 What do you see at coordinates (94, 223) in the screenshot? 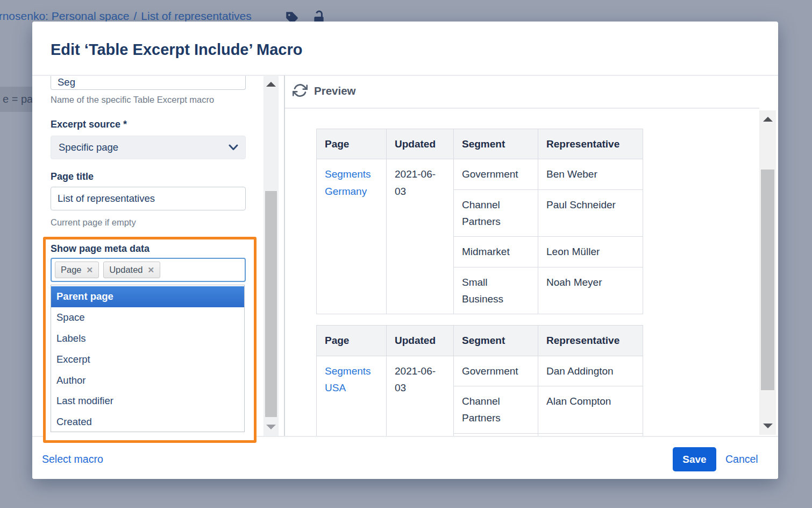
I see `page-title-help: Current page if empty` at bounding box center [94, 223].